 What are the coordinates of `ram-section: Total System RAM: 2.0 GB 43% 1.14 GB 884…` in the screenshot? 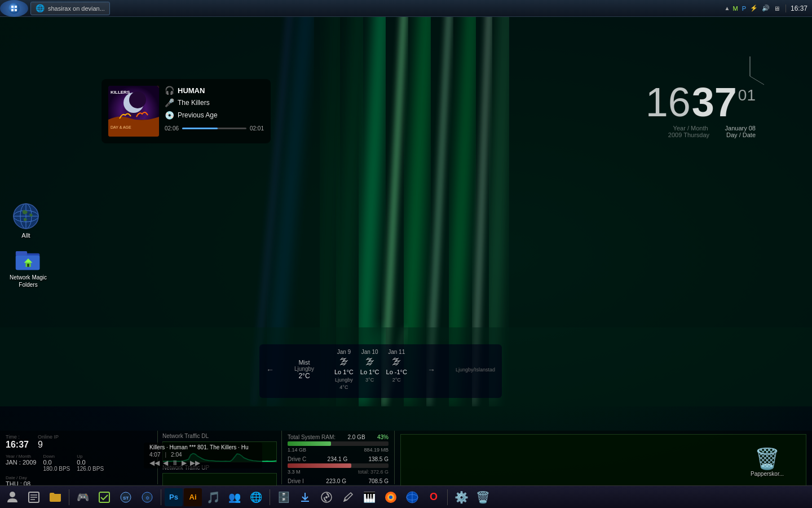 It's located at (338, 444).